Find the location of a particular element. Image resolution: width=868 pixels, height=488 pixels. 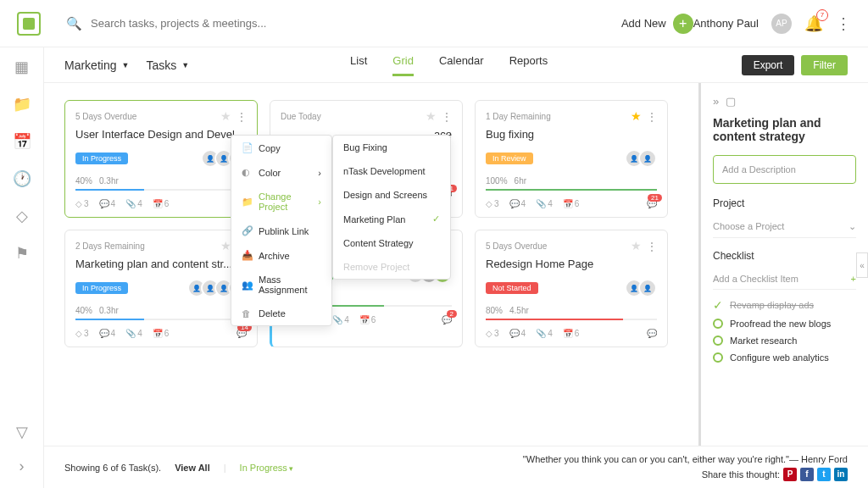

checklist-item: Configure web analytics is located at coordinates (785, 358).